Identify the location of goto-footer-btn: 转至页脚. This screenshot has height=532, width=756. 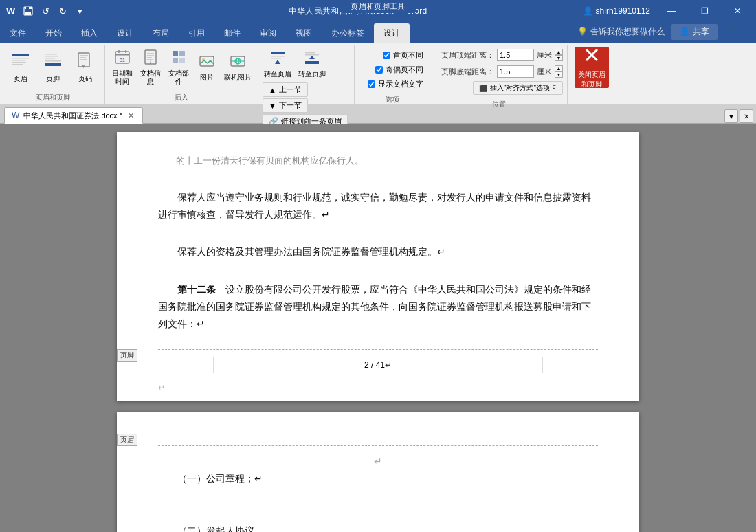
(312, 64).